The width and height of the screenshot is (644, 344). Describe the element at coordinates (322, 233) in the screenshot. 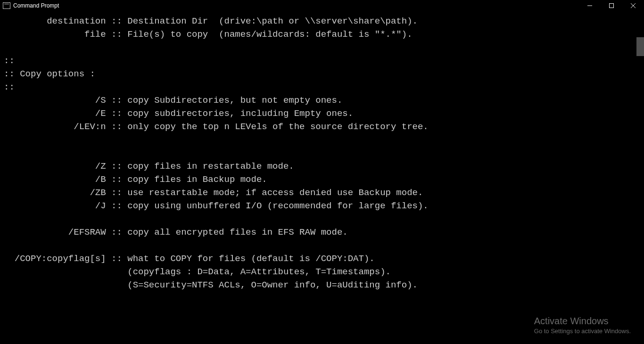

I see `terminal-line: /EFSRAW :: copy all encrypted files in E…` at that location.